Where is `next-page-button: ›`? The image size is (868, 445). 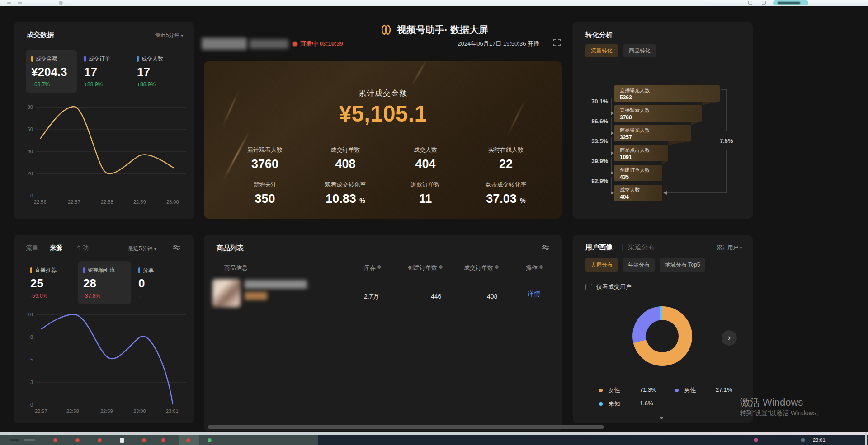 next-page-button: › is located at coordinates (729, 338).